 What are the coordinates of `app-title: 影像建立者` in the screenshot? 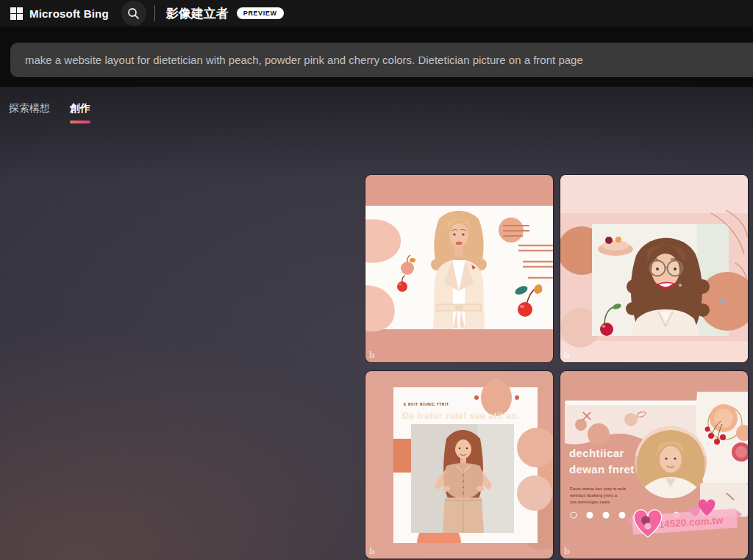 It's located at (197, 13).